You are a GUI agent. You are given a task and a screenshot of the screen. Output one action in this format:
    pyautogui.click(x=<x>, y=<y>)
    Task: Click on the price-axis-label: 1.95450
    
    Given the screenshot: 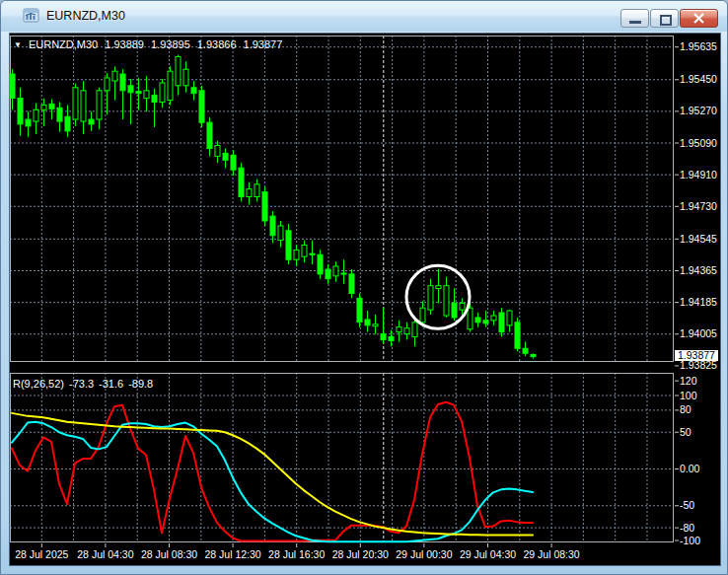 What is the action you would take?
    pyautogui.click(x=698, y=79)
    